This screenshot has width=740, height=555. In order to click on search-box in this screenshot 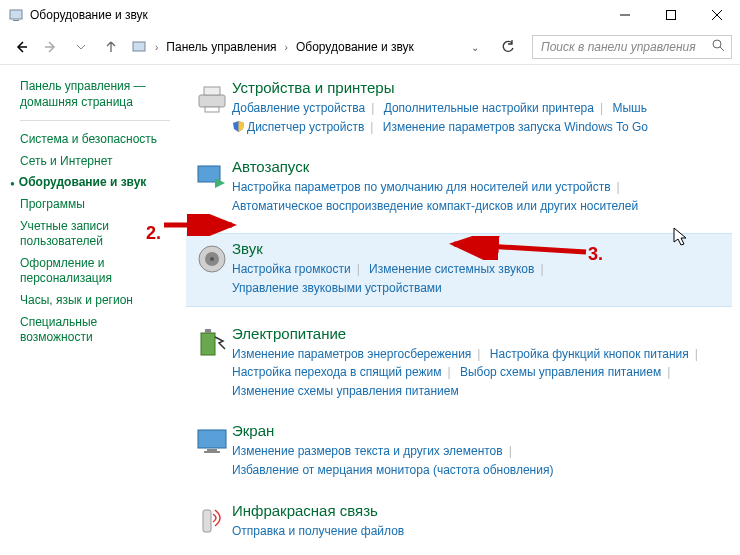, I will do `click(632, 47)`.